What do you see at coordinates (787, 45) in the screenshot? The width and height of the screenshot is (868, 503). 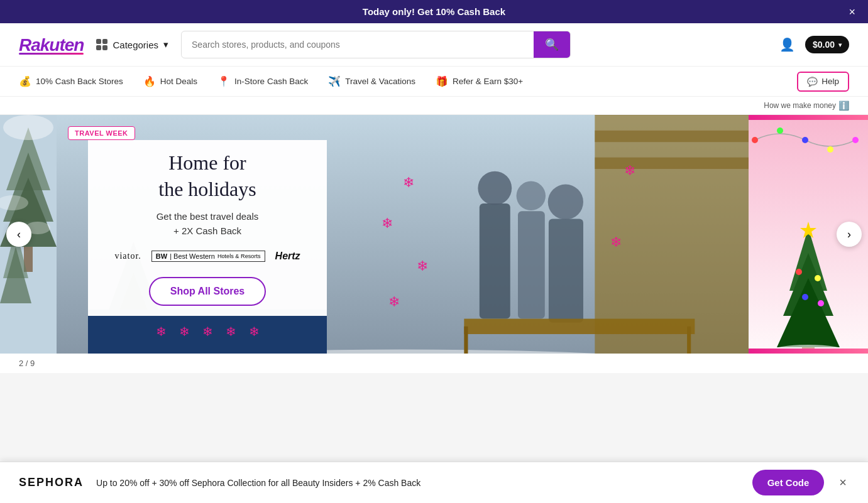 I see `account-button: 👤` at bounding box center [787, 45].